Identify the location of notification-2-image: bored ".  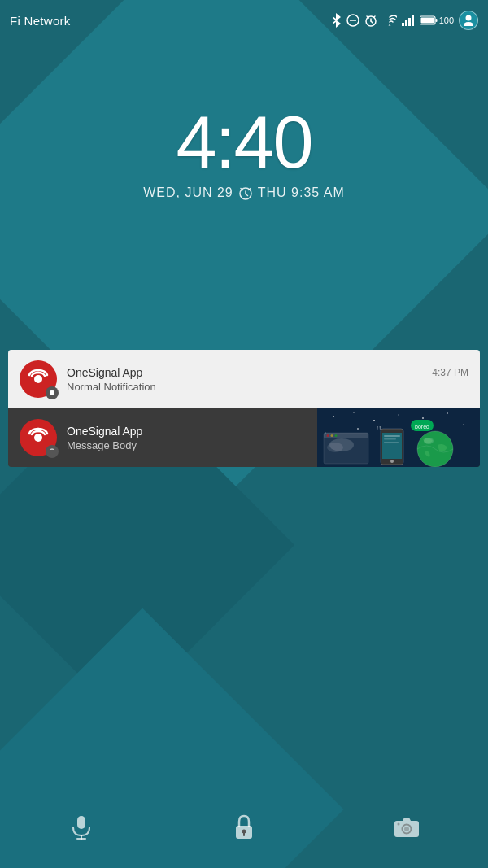
(399, 438).